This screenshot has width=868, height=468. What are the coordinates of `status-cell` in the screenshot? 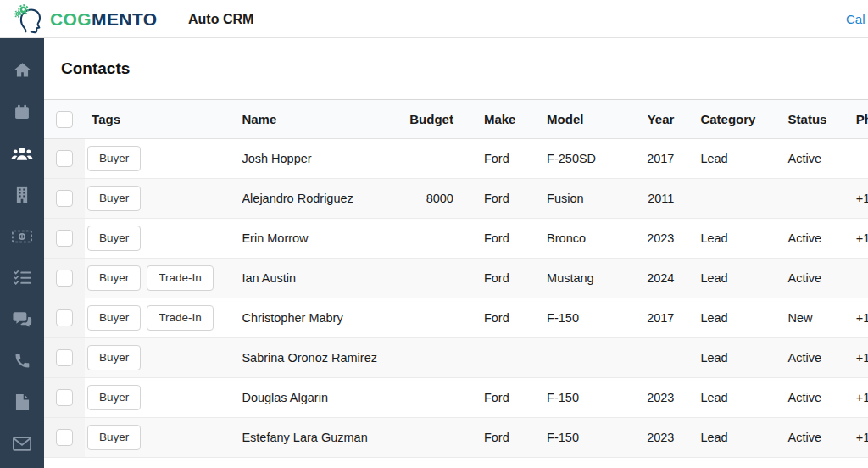 It's located at (816, 198).